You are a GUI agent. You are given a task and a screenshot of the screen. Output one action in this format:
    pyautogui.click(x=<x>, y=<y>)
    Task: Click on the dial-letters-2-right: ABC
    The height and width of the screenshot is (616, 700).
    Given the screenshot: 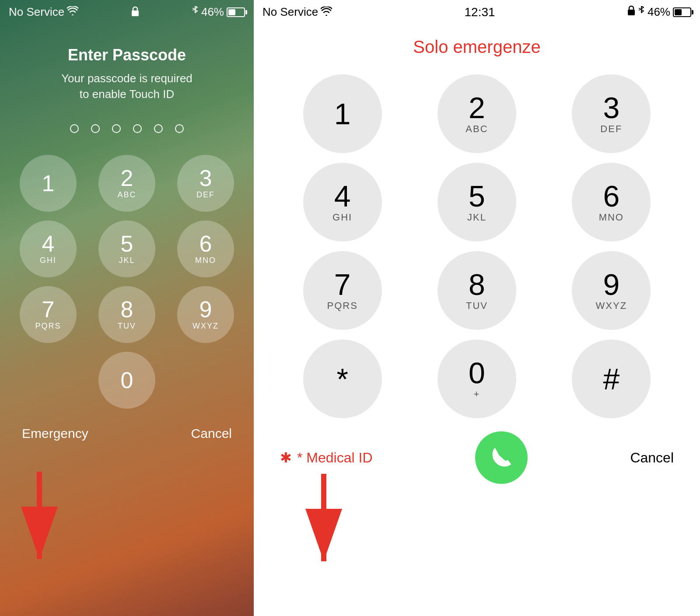 What is the action you would take?
    pyautogui.click(x=477, y=129)
    